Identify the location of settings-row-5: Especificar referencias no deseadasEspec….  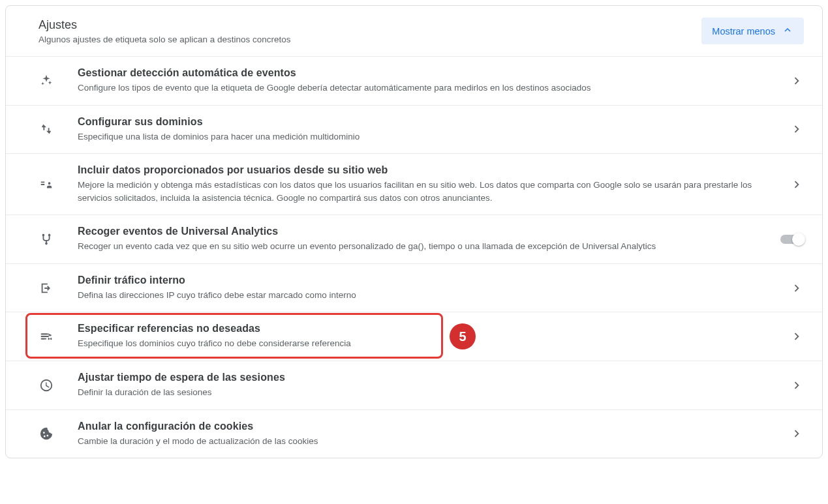
(414, 336).